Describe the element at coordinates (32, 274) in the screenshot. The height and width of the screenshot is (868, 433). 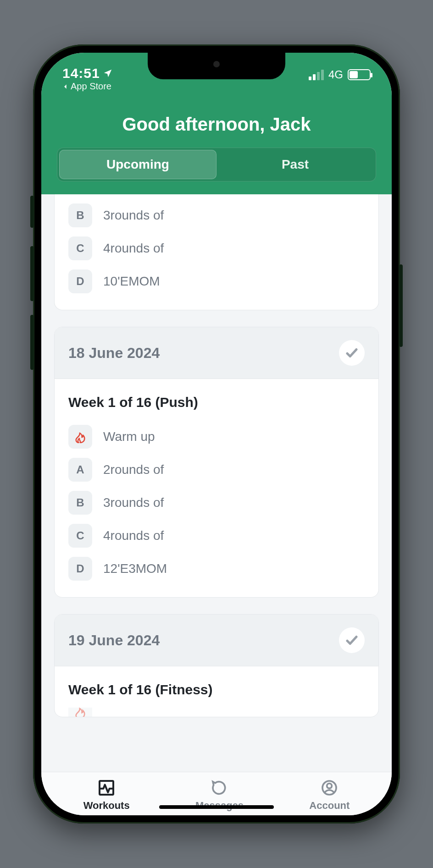
I see `volume-up-button` at that location.